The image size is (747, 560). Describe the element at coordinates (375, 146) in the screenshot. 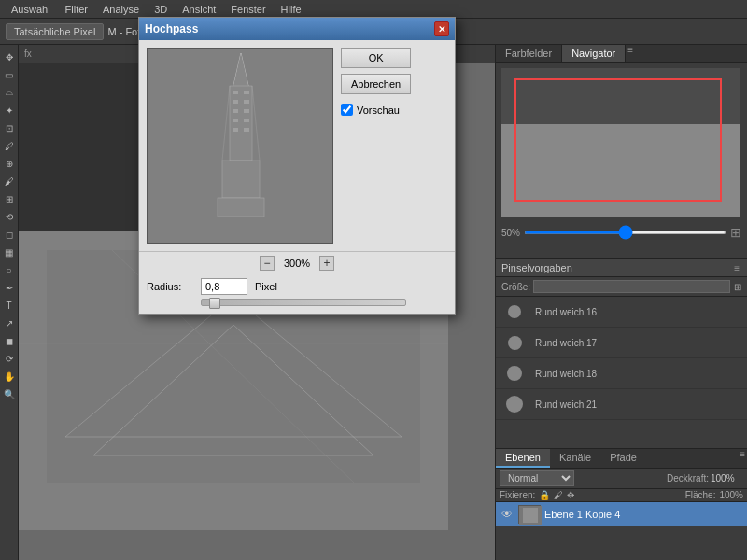

I see `dialog-buttons-panel: OK Abbrechen Vorschau` at that location.